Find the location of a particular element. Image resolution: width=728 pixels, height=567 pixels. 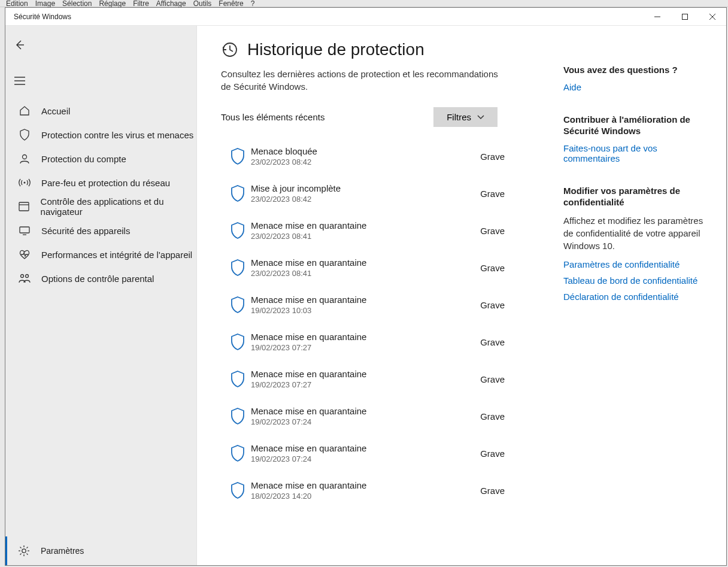

sidebar-item-person: Protection du compte is located at coordinates (101, 159).